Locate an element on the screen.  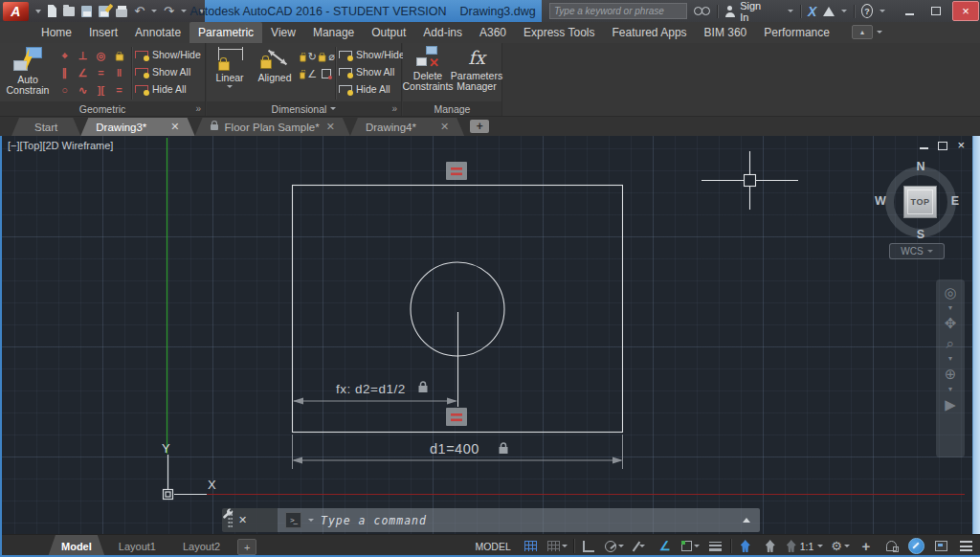
linear-dimension-button: Linear is located at coordinates (230, 67).